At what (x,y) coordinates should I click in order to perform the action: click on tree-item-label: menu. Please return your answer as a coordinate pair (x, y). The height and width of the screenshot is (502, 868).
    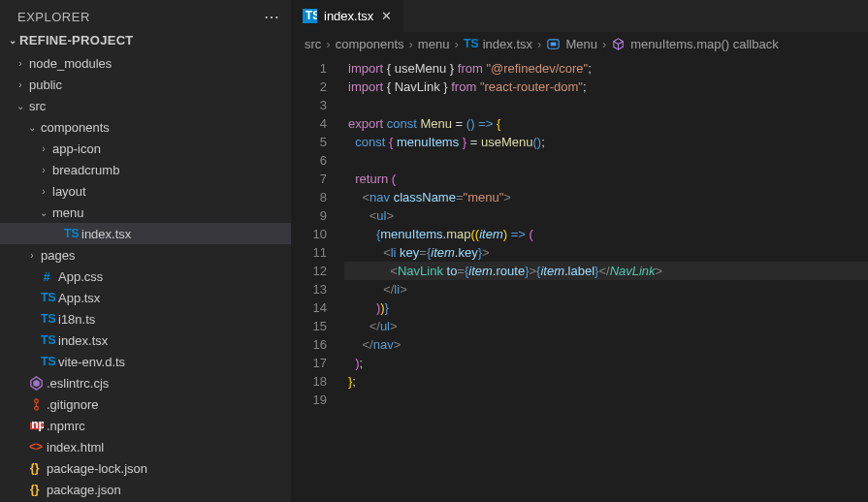
    Looking at the image, I should click on (68, 213).